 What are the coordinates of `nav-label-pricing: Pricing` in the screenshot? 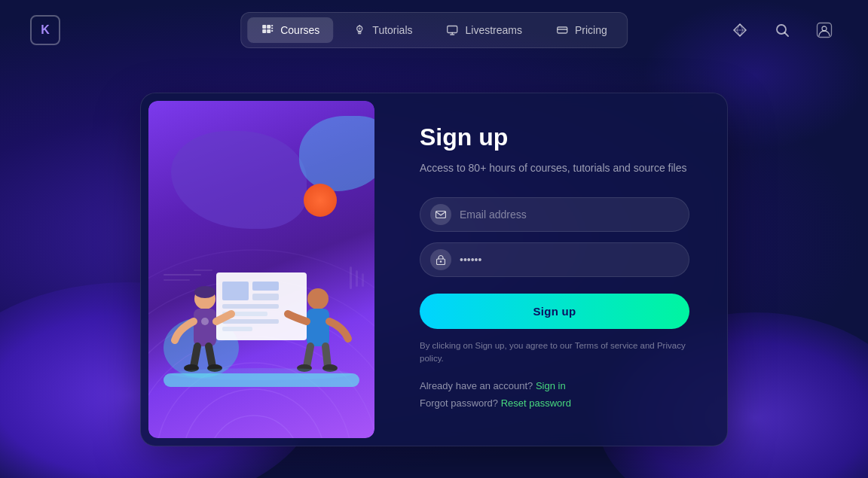 It's located at (591, 30).